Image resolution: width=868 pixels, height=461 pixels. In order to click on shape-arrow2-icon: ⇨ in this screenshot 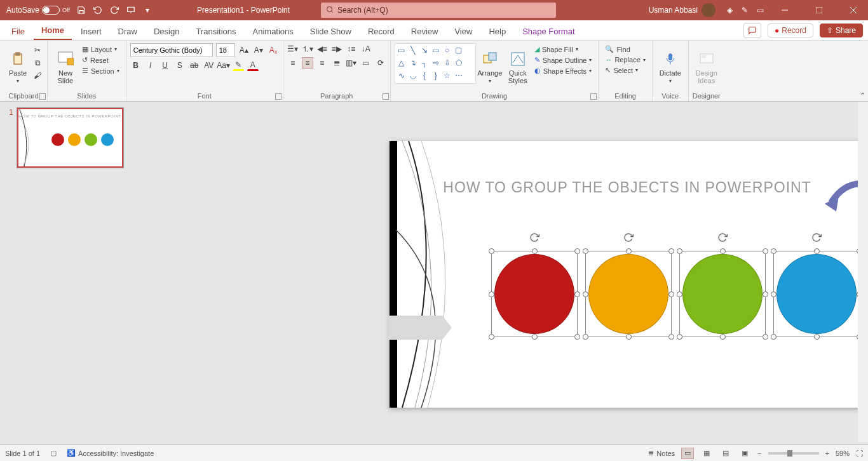, I will do `click(436, 63)`.